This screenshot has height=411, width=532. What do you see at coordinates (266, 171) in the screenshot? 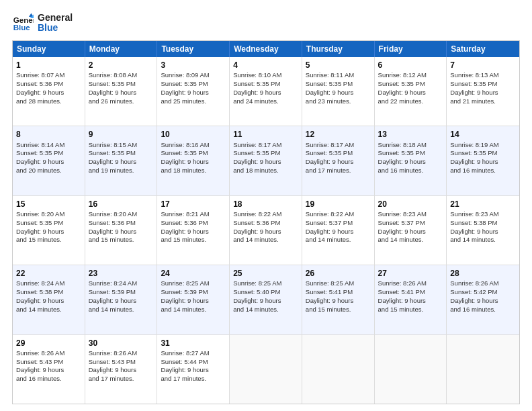
I see `day-info-line: and 18 minutes.` at bounding box center [266, 171].